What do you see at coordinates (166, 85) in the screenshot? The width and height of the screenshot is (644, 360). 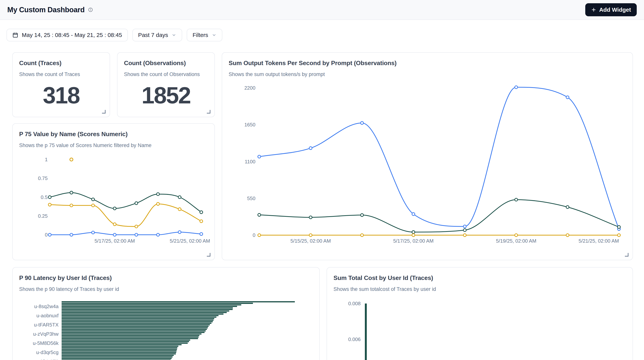 I see `card-count-observations: Count (Observations) Shows the count of …` at bounding box center [166, 85].